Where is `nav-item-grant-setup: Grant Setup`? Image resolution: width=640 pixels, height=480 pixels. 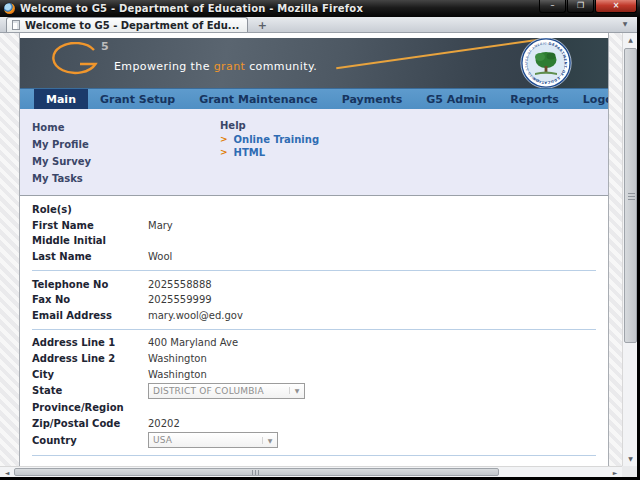 nav-item-grant-setup: Grant Setup is located at coordinates (138, 99).